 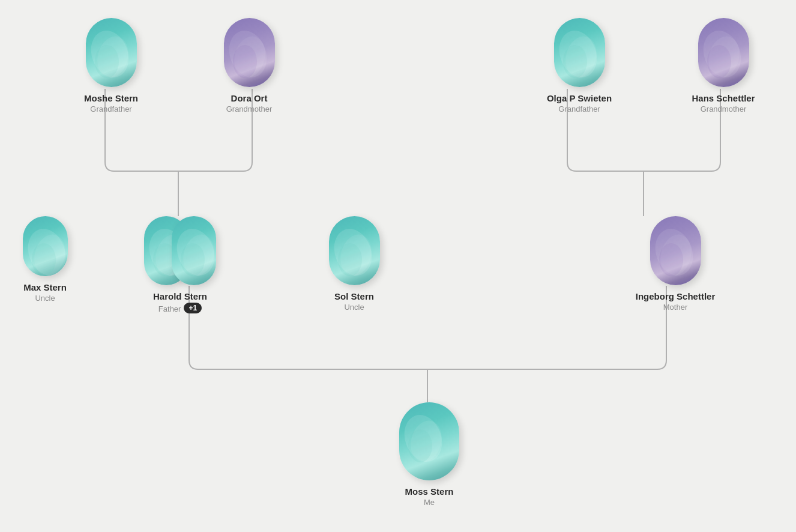 What do you see at coordinates (250, 98) in the screenshot?
I see `name-dora: Dora Ort` at bounding box center [250, 98].